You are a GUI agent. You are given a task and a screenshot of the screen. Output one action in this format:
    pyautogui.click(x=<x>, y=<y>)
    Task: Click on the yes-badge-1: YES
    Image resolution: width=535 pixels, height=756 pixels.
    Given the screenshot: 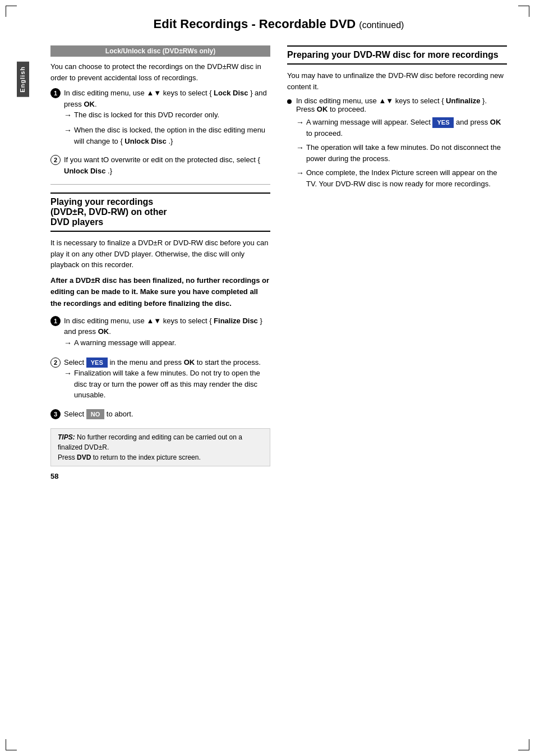 What is the action you would take?
    pyautogui.click(x=97, y=363)
    